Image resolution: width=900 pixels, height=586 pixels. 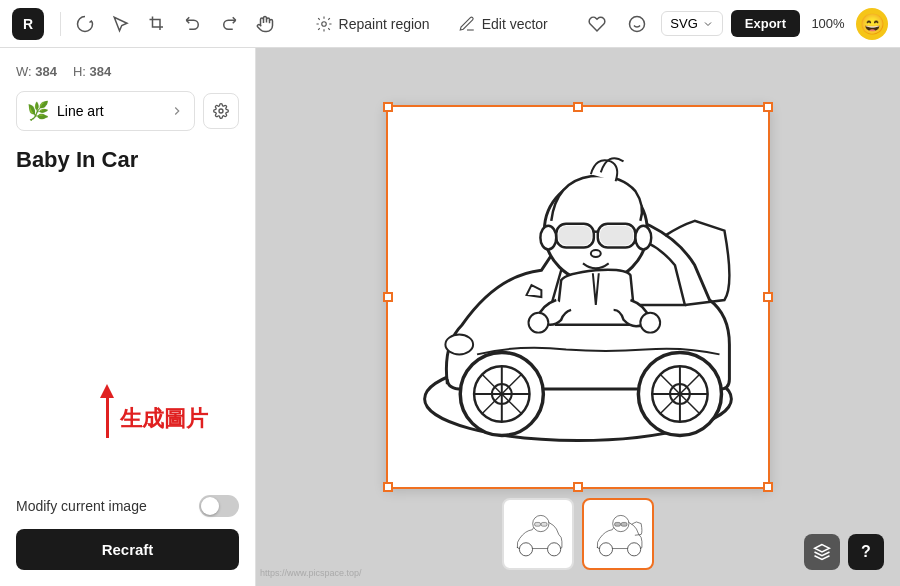 What do you see at coordinates (388, 487) in the screenshot?
I see `handle-bottom-left` at bounding box center [388, 487].